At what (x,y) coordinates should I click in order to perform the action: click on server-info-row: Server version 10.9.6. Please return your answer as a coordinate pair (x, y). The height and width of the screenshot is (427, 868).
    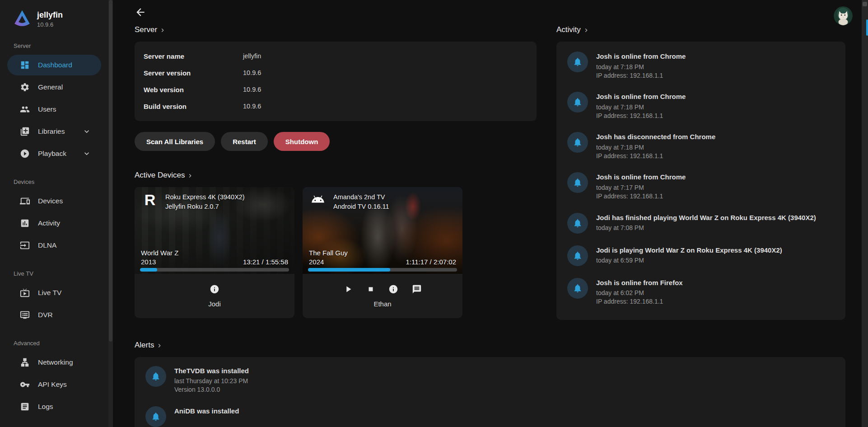
    Looking at the image, I should click on (336, 73).